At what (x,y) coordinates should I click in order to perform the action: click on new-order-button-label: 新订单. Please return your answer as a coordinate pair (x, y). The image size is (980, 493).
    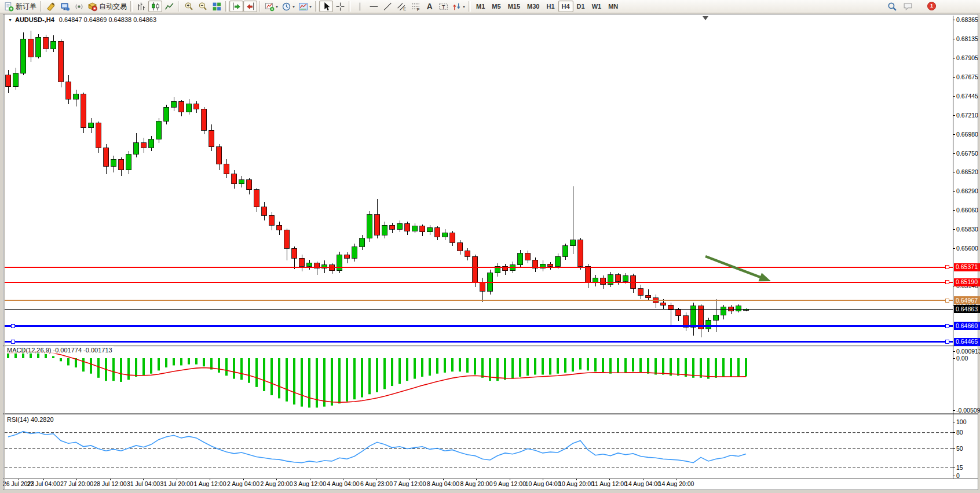
    Looking at the image, I should click on (26, 7).